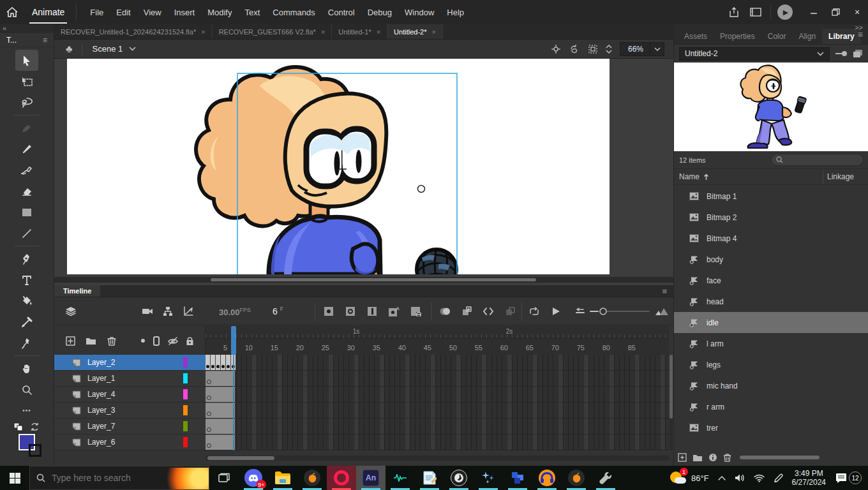  Describe the element at coordinates (467, 311) in the screenshot. I see `paste-frames-icon` at that location.